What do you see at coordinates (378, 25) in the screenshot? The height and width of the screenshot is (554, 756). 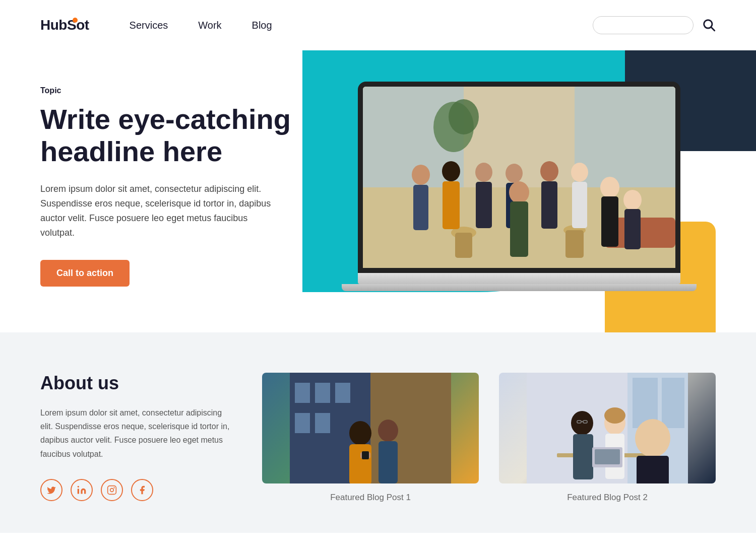 I see `header: HubSot Services Work Blog` at bounding box center [378, 25].